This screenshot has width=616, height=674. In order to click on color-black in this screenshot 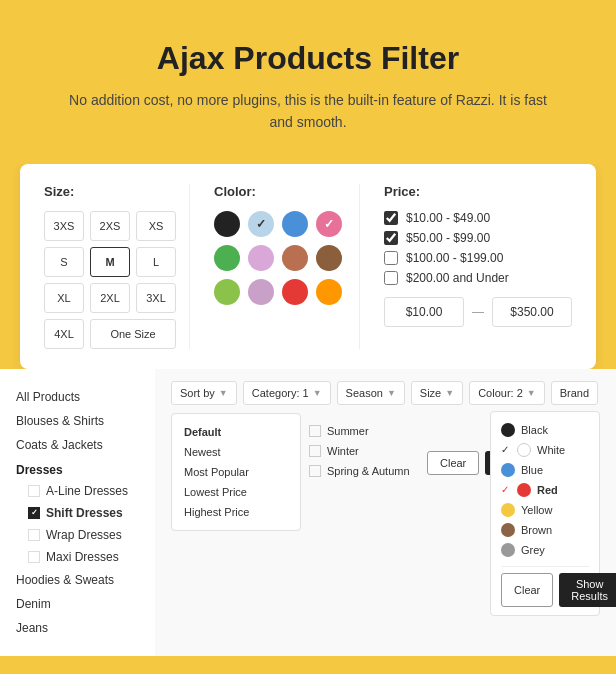, I will do `click(227, 224)`.